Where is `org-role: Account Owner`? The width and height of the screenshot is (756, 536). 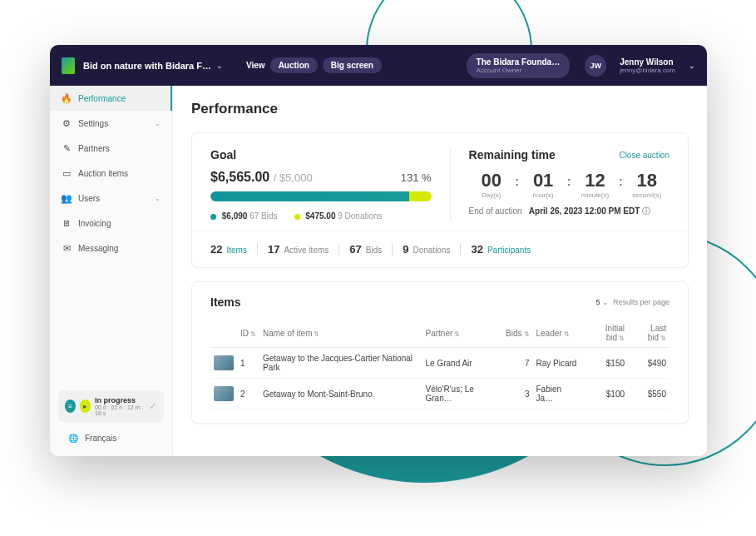 org-role: Account Owner is located at coordinates (519, 70).